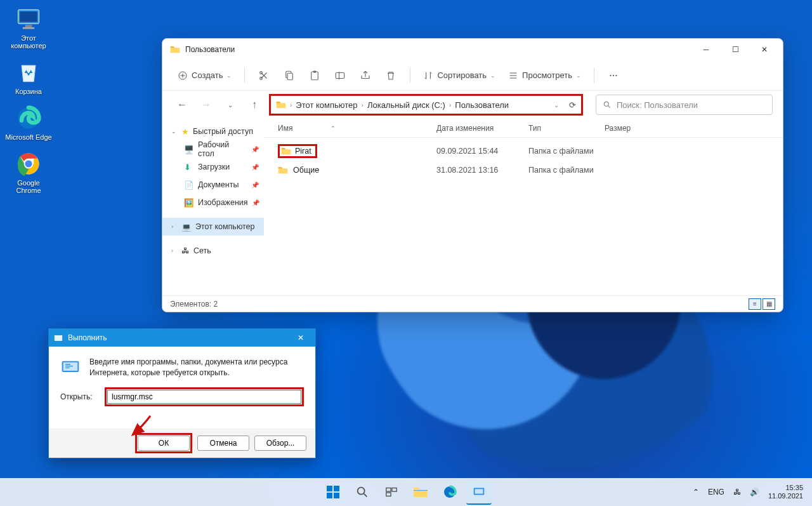  Describe the element at coordinates (213, 131) in the screenshot. I see `sidebar-quick-access: ⌄ ★ Быстрый доступ` at that location.